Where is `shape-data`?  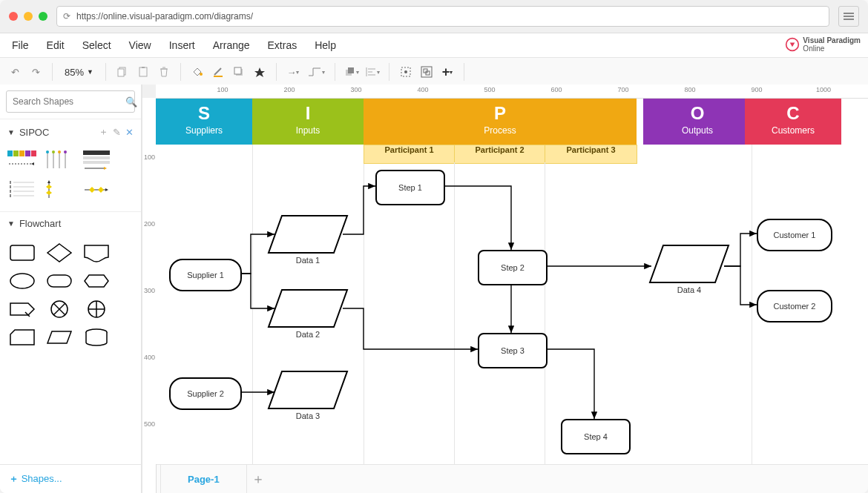 shape-data is located at coordinates (59, 337).